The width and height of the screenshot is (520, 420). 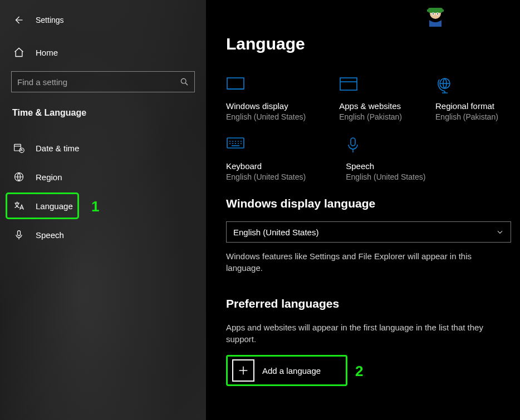 I want to click on nav-item-language: Language 1, so click(x=103, y=206).